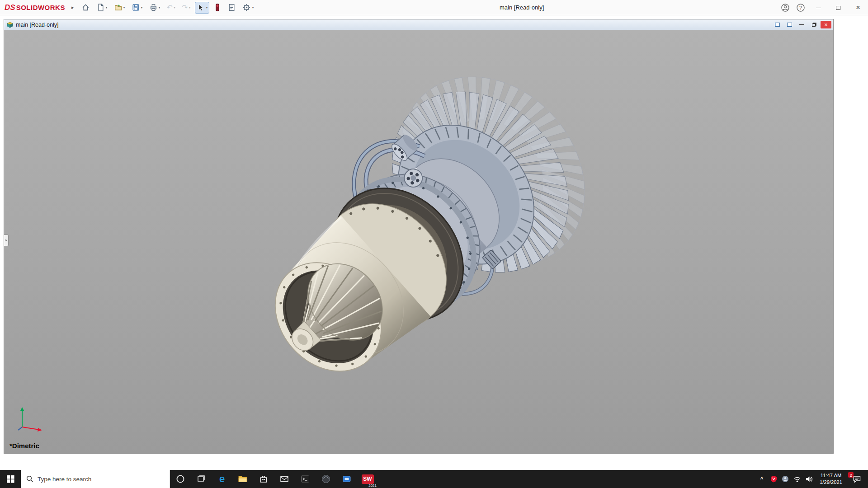 This screenshot has width=868, height=488. I want to click on home-button, so click(86, 8).